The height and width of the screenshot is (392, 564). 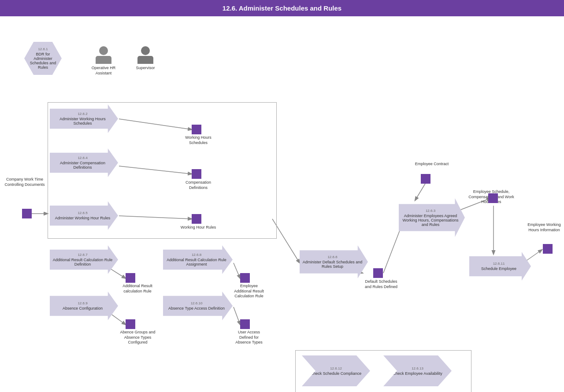 I want to click on node-263: 12.6.3 Administer Employees Agreed Worki…, so click(x=432, y=218).